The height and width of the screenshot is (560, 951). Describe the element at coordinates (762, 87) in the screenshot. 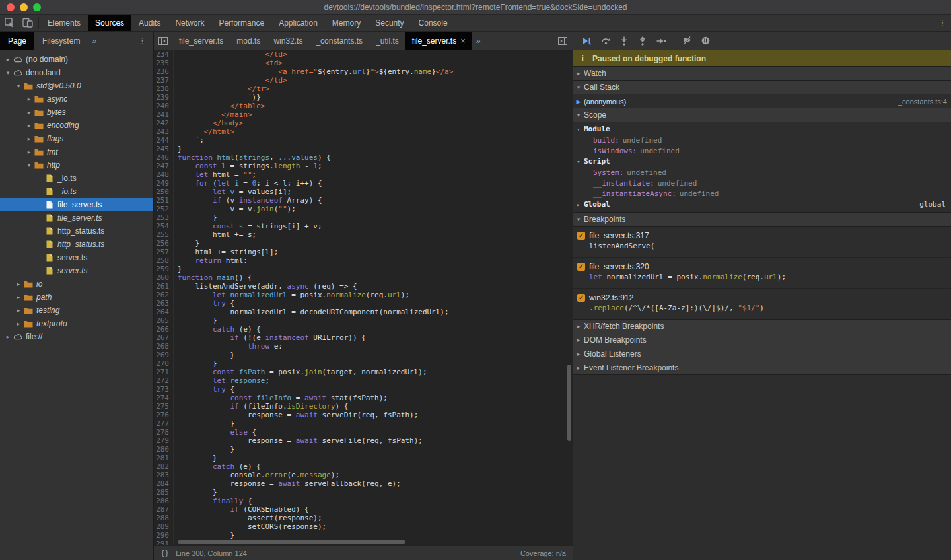

I see `section-call-stack: ▾ Call Stack` at that location.